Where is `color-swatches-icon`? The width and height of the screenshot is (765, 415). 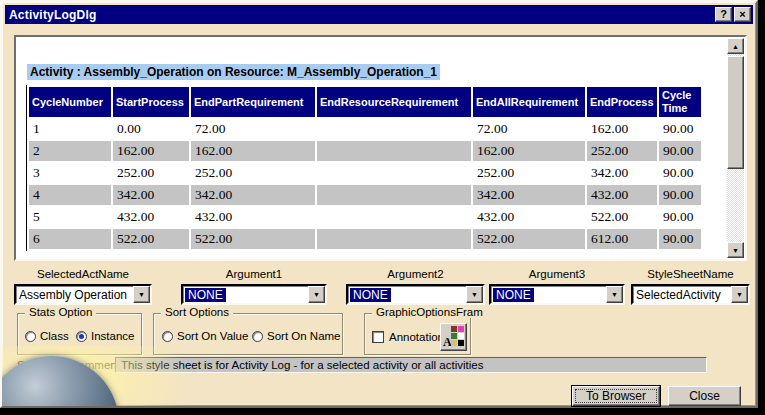 color-swatches-icon is located at coordinates (458, 336).